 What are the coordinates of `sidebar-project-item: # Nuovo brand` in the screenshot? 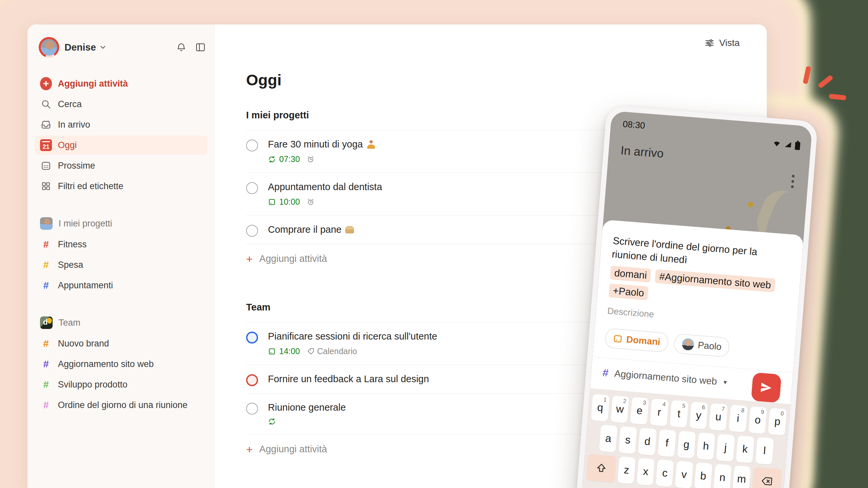 It's located at (121, 344).